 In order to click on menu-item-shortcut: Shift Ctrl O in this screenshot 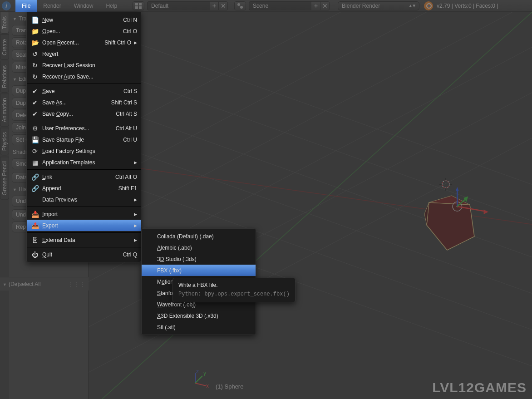, I will do `click(118, 43)`.